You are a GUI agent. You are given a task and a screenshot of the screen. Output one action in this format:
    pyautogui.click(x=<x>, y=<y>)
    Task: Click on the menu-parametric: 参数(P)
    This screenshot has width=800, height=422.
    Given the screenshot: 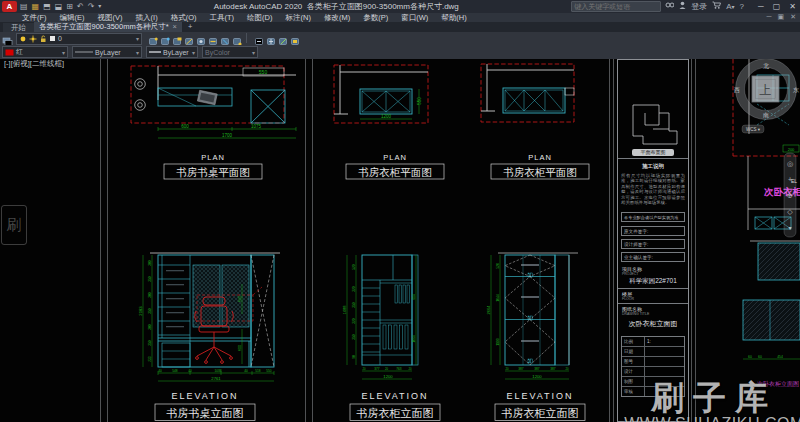 What is the action you would take?
    pyautogui.click(x=376, y=18)
    